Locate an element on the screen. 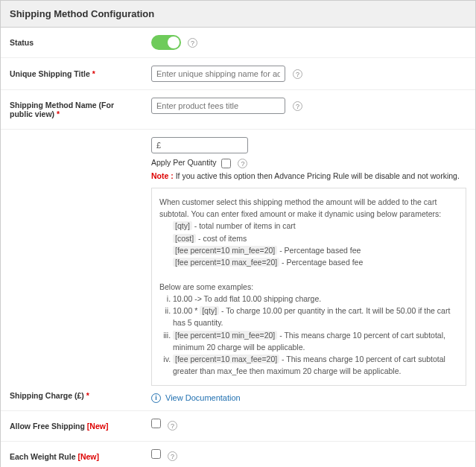 The height and width of the screenshot is (467, 476). status-toggle is located at coordinates (166, 42).